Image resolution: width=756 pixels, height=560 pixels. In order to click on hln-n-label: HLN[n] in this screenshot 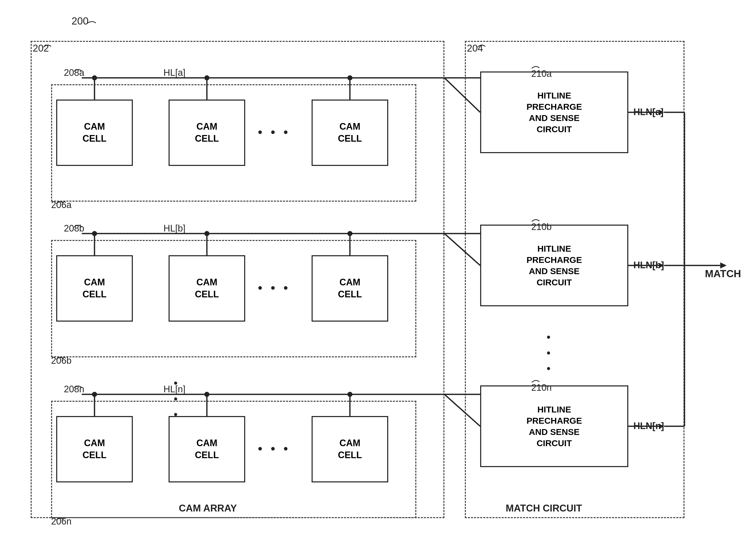, I will do `click(649, 426)`.